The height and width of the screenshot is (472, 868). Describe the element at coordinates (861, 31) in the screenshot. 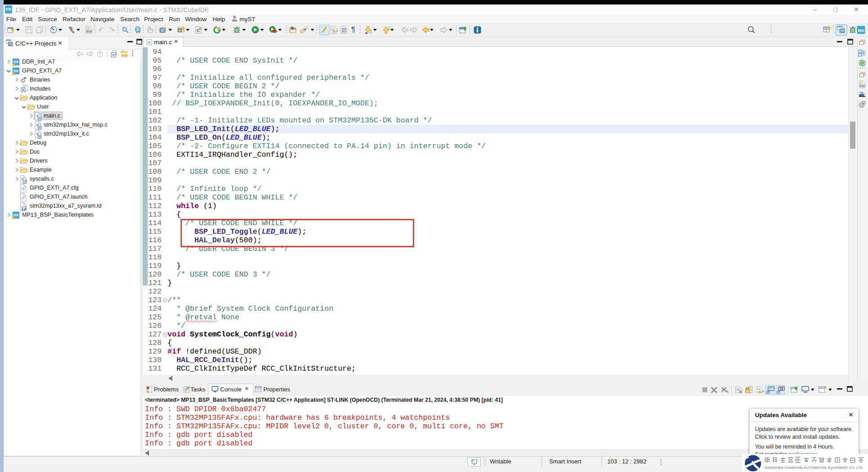

I see `svg-text: MX` at that location.